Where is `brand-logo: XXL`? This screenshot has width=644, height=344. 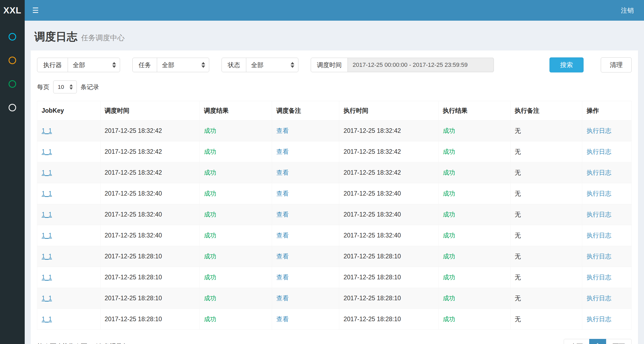
brand-logo: XXL is located at coordinates (12, 10).